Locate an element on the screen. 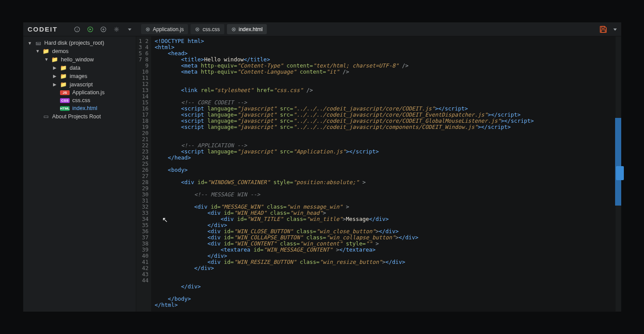 The height and width of the screenshot is (334, 644). add-icon is located at coordinates (103, 29).